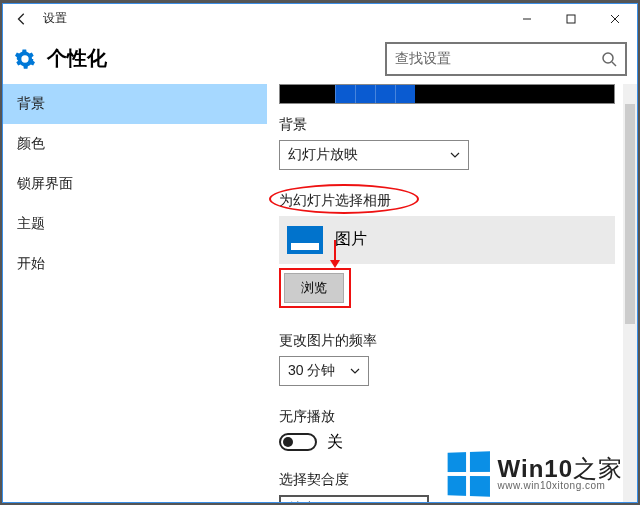  I want to click on sidebar-item-background: 背景, so click(135, 104).